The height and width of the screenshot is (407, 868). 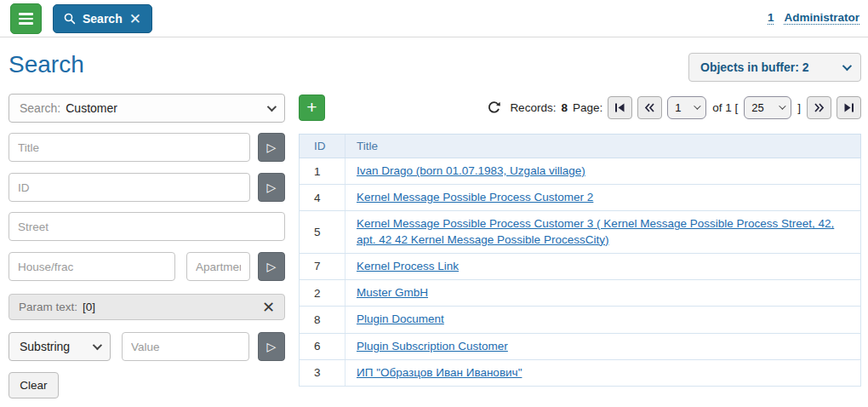 I want to click on id-input, so click(x=129, y=187).